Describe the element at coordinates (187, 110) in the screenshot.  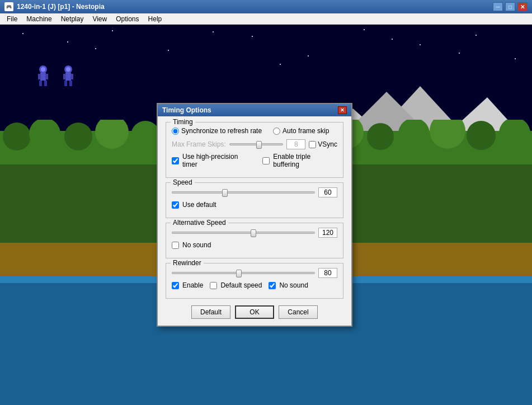
I see `dialog-title: Timing Options` at that location.